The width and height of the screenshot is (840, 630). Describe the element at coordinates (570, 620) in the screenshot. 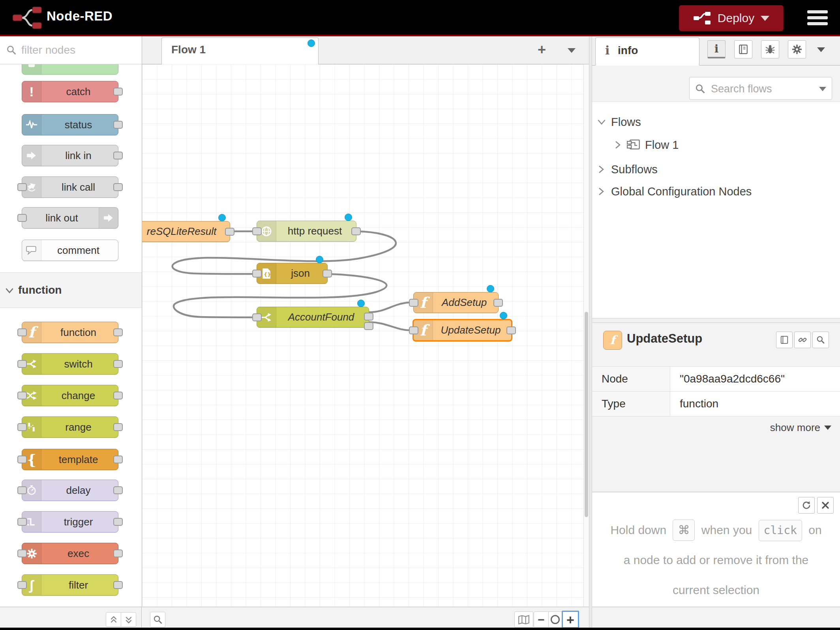

I see `zoom-in-button: +` at that location.